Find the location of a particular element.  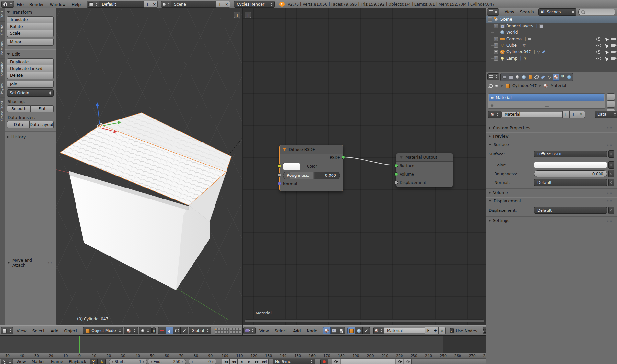

transform-panel-header: Transform:::: is located at coordinates (30, 12).